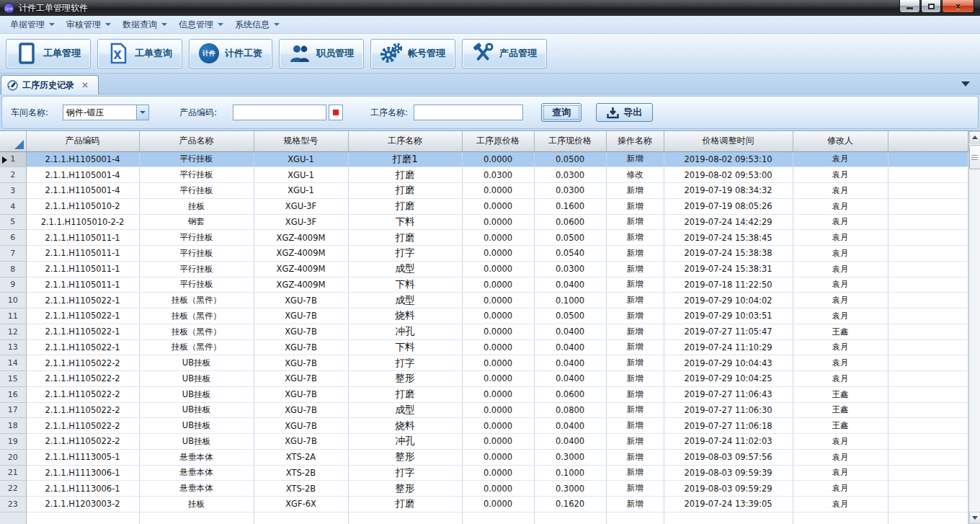  What do you see at coordinates (561, 112) in the screenshot?
I see `query-button: 查询` at bounding box center [561, 112].